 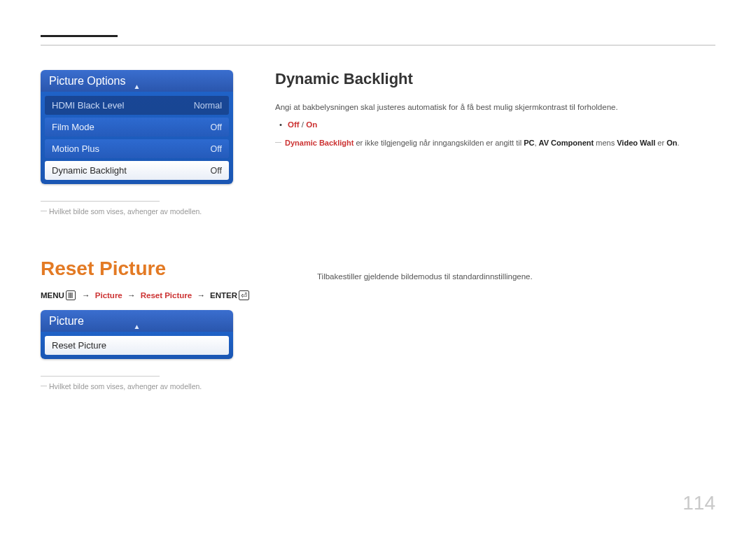 What do you see at coordinates (137, 148) in the screenshot?
I see `menu-row-motion-plus: Motion Plus Off` at bounding box center [137, 148].